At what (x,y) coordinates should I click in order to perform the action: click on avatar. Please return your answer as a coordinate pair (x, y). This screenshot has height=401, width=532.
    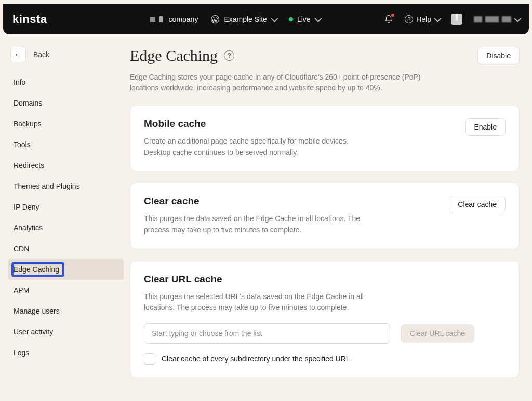
    Looking at the image, I should click on (457, 19).